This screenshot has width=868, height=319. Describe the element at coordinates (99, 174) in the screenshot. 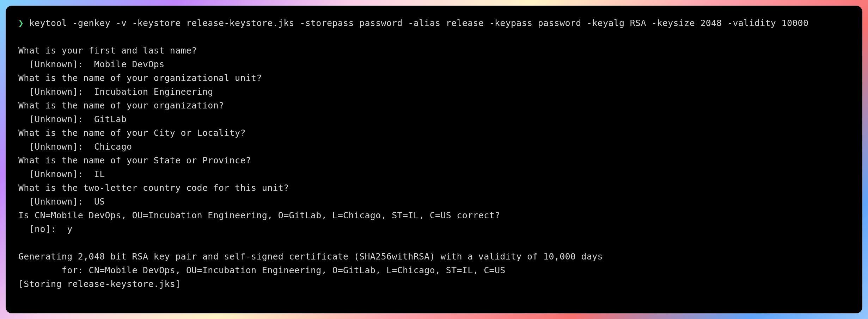

I see `prompt-answer: IL` at that location.